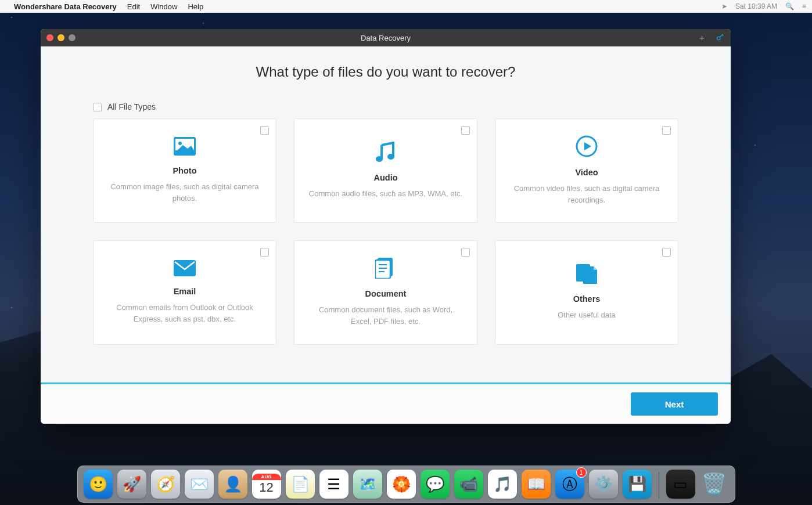  Describe the element at coordinates (502, 484) in the screenshot. I see `dock-item-itunes: 🎵` at that location.